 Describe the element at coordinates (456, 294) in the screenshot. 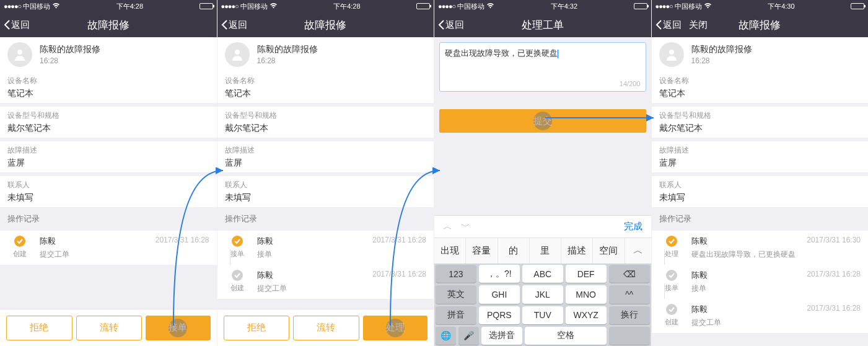

I see `key: 英文` at that location.